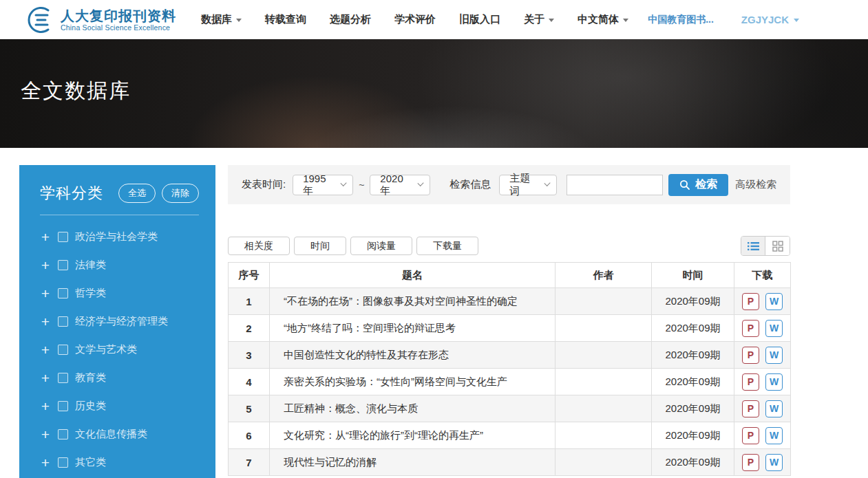 Image resolution: width=868 pixels, height=478 pixels. I want to click on article-title-link: “地方”终结了吗：空间理论的辩证思考, so click(413, 329).